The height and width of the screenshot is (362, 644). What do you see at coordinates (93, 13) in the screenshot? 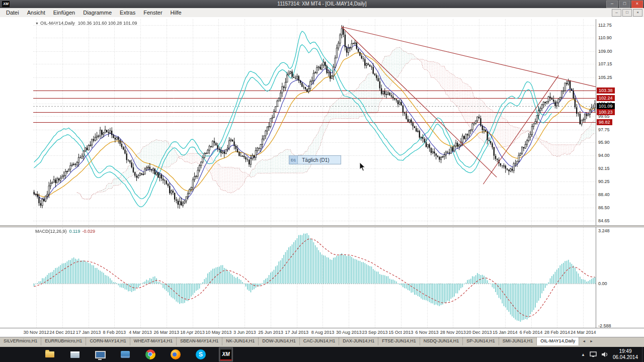
I see `menu-items: DateiAnsichtEinfügenDiagrammeExtrasFenst…` at bounding box center [93, 13].